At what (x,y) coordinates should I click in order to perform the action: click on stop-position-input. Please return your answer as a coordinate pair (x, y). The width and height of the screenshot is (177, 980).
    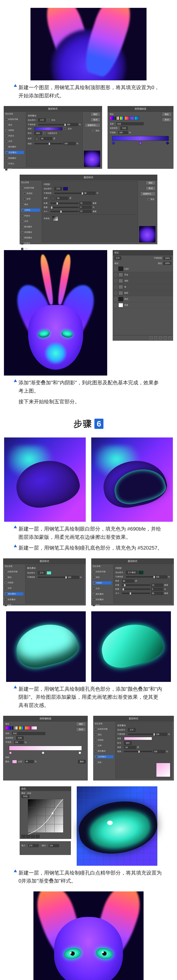
    Looking at the image, I should click on (29, 762).